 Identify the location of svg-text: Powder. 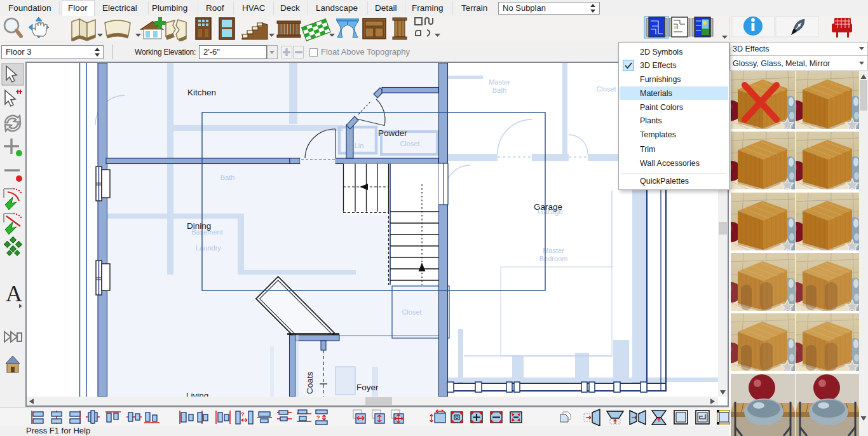
(393, 133).